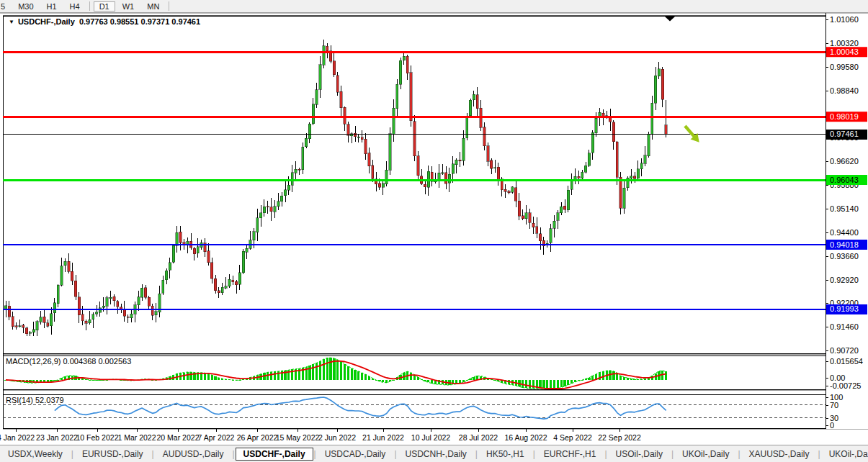  What do you see at coordinates (684, 81) in the screenshot?
I see `annotations-layer` at bounding box center [684, 81].